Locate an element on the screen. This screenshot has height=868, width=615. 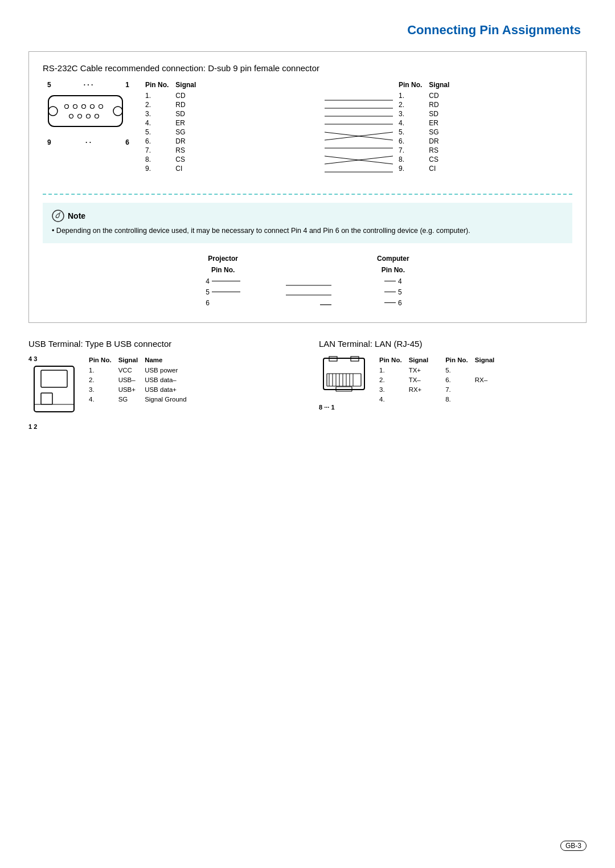
computer-sub: Pin No. is located at coordinates (393, 270).